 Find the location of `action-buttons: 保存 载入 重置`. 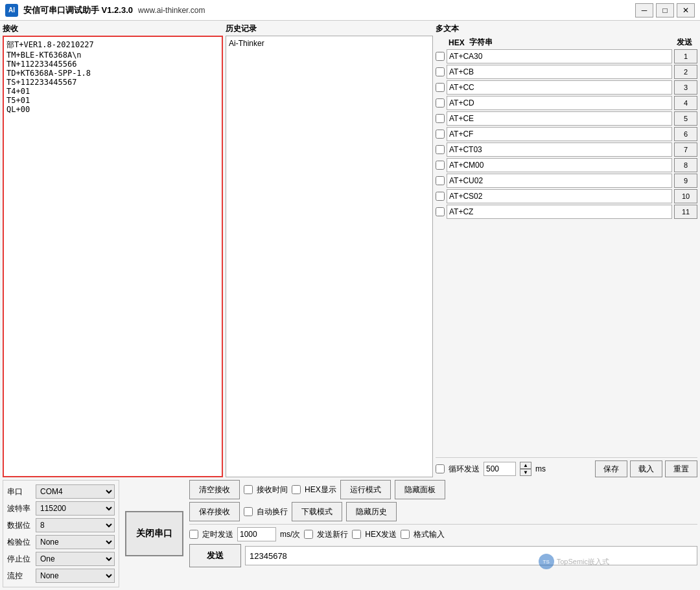

action-buttons: 保存 载入 重置 is located at coordinates (646, 469).